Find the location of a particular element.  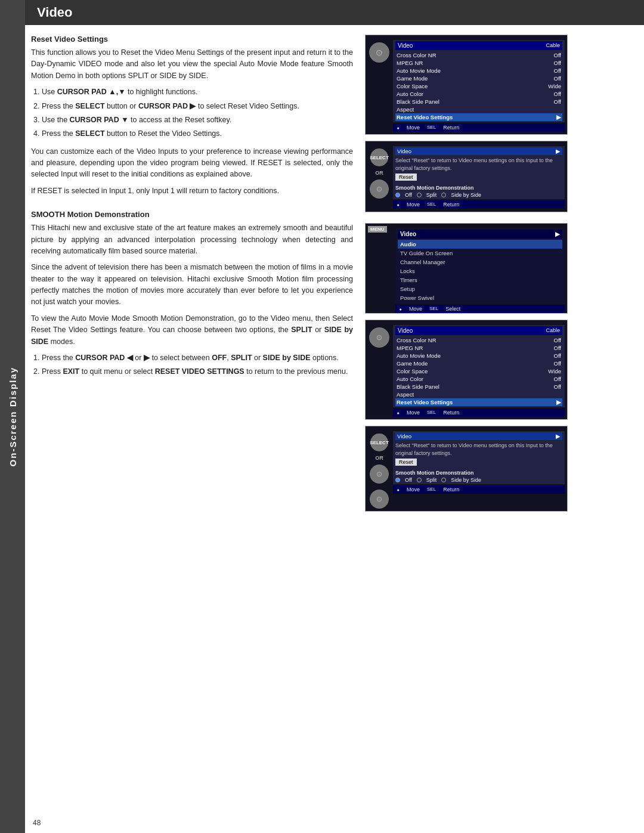

move-icon-2: ⬥ is located at coordinates (398, 205).